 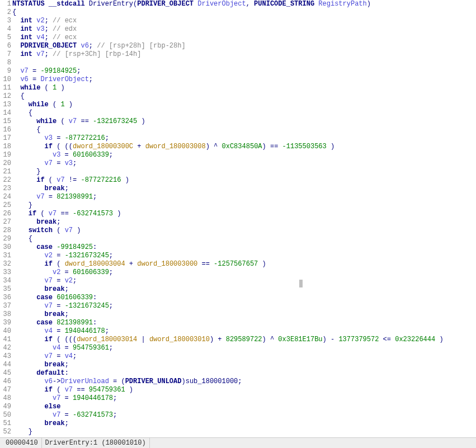 What do you see at coordinates (244, 256) in the screenshot?
I see `code-text: v2 = -1321673245;` at bounding box center [244, 256].